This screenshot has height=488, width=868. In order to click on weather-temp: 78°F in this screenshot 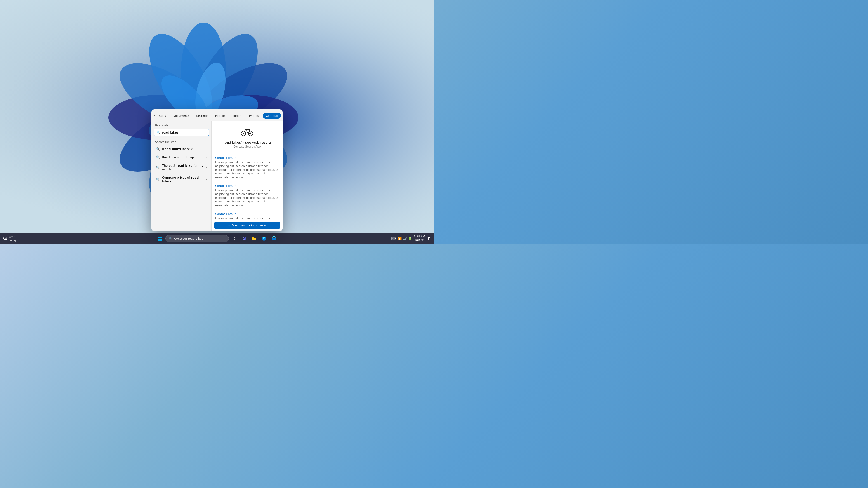, I will do `click(12, 237)`.